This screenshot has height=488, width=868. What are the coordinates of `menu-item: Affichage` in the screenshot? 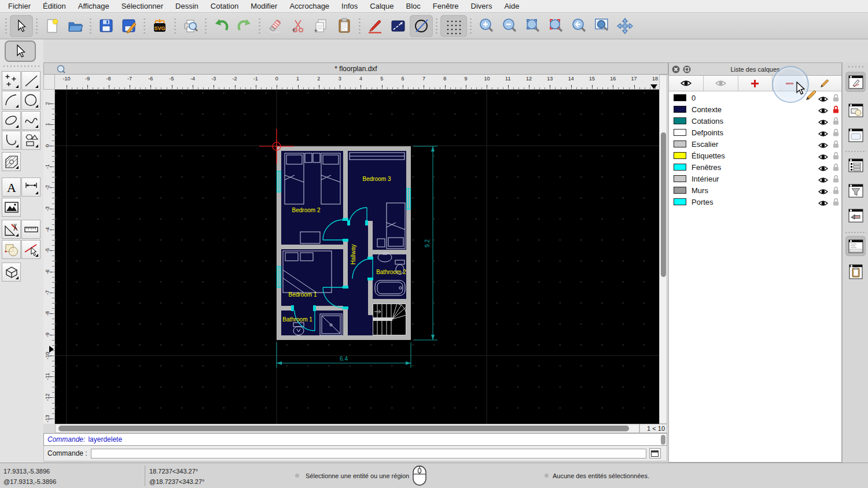 It's located at (94, 6).